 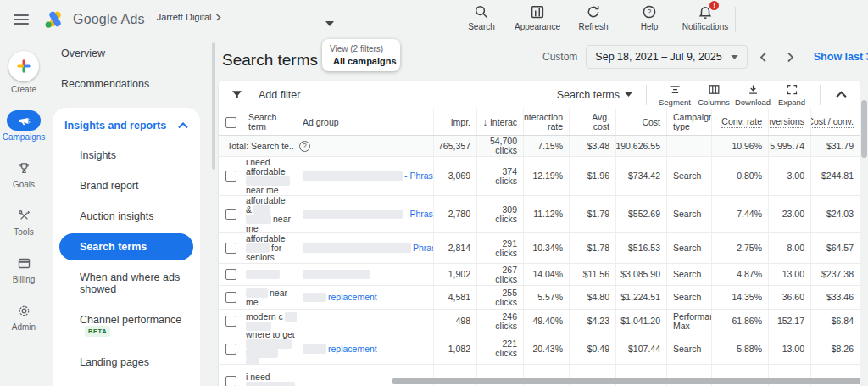 I want to click on account-selector: Jarrett Digital, so click(x=189, y=17).